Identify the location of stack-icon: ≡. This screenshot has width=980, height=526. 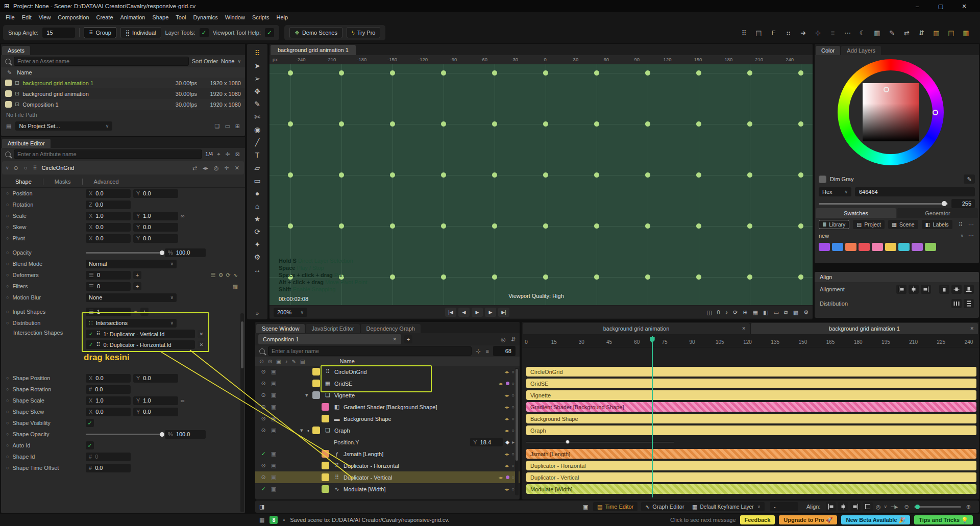
(833, 33).